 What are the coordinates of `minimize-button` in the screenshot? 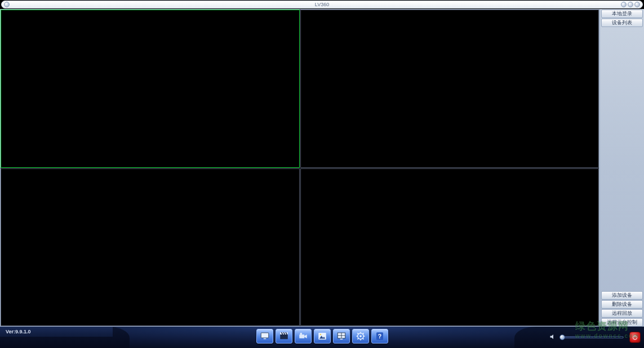 It's located at (624, 5).